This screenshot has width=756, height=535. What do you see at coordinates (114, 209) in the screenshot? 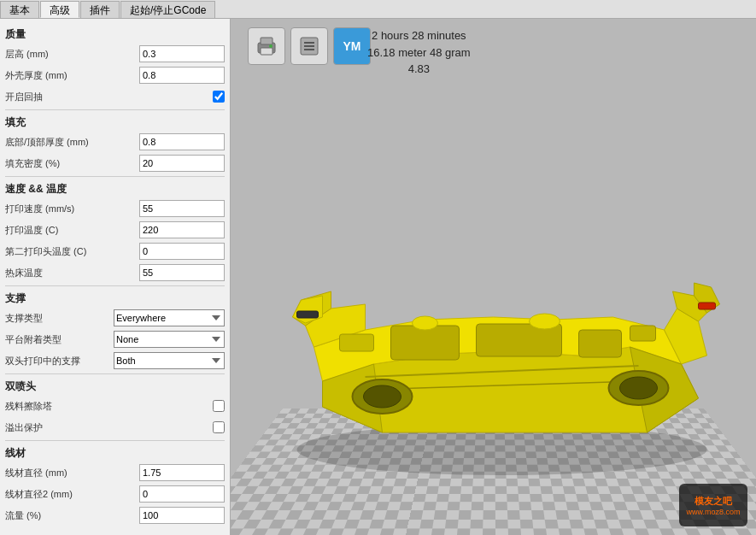
I see `print-speed-row: 打印速度 (mm/s)` at bounding box center [114, 209].